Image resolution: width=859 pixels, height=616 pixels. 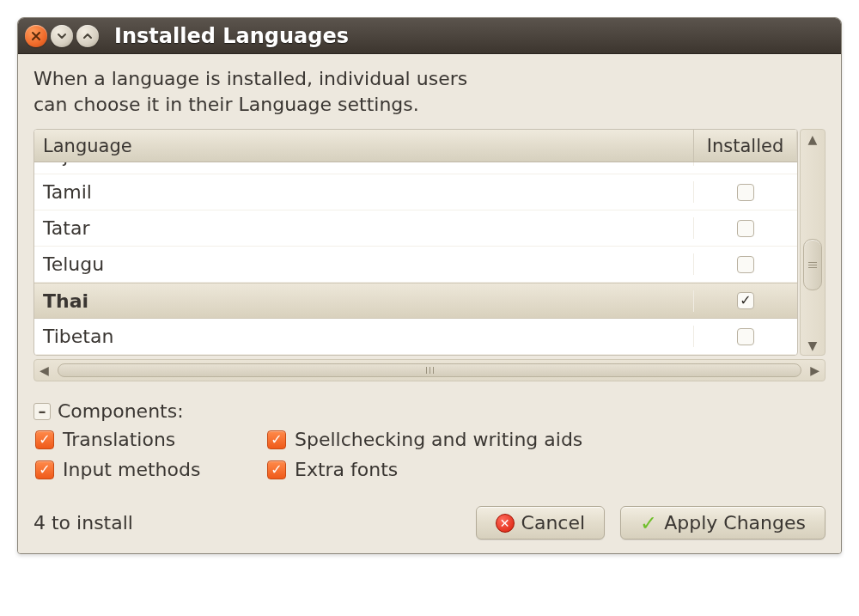 What do you see at coordinates (430, 36) in the screenshot?
I see `titlebar: Installed Languages` at bounding box center [430, 36].